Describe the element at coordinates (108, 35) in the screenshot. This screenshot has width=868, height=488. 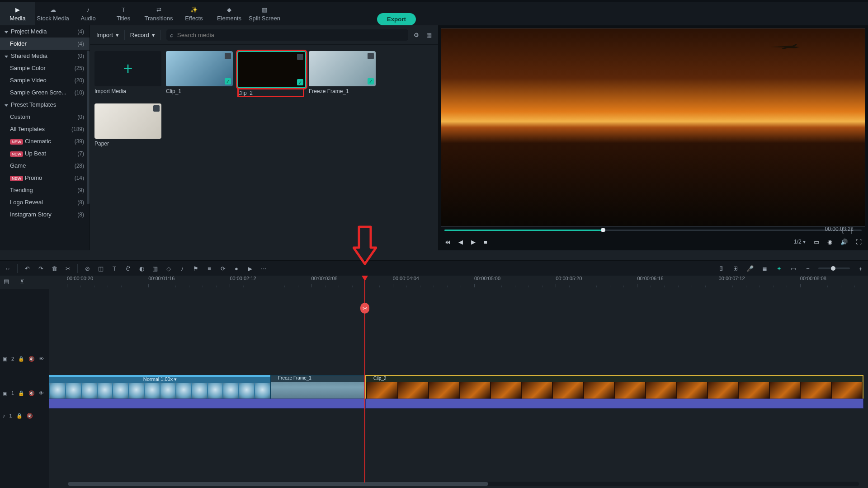
I see `import-dropdown: Import ▾` at that location.